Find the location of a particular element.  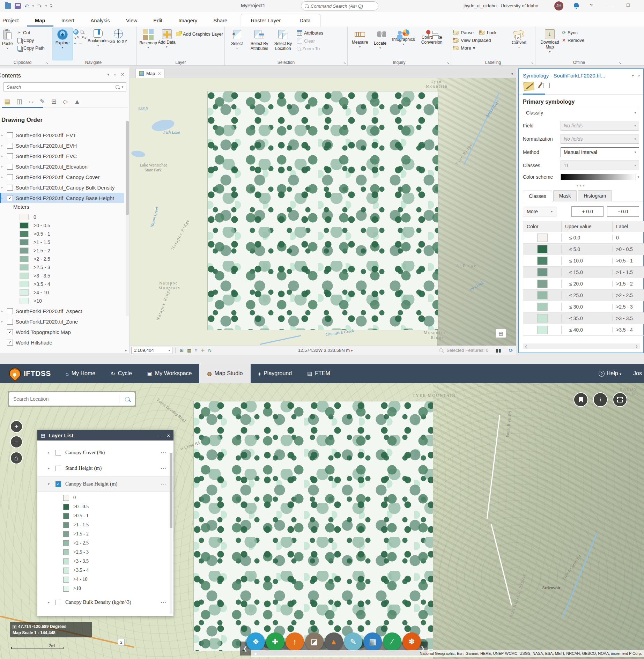

sync-button: ⟳Sync is located at coordinates (573, 33).